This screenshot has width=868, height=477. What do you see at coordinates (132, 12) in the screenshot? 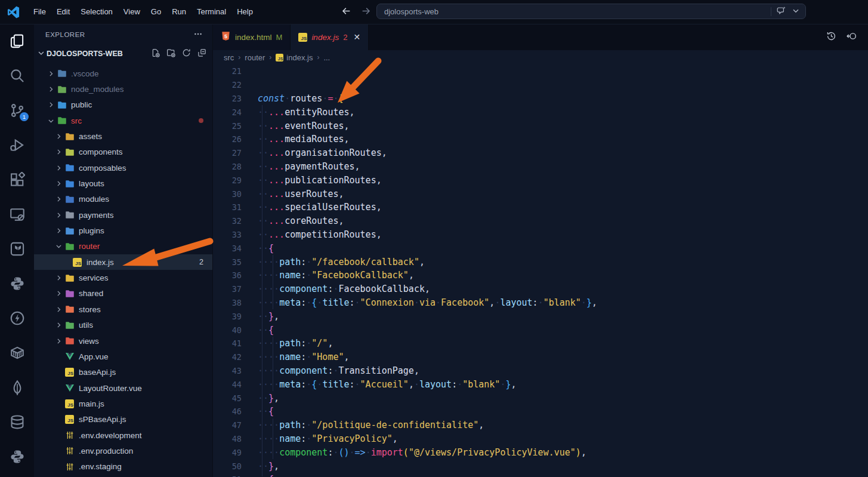
I see `menu-view: View` at bounding box center [132, 12].